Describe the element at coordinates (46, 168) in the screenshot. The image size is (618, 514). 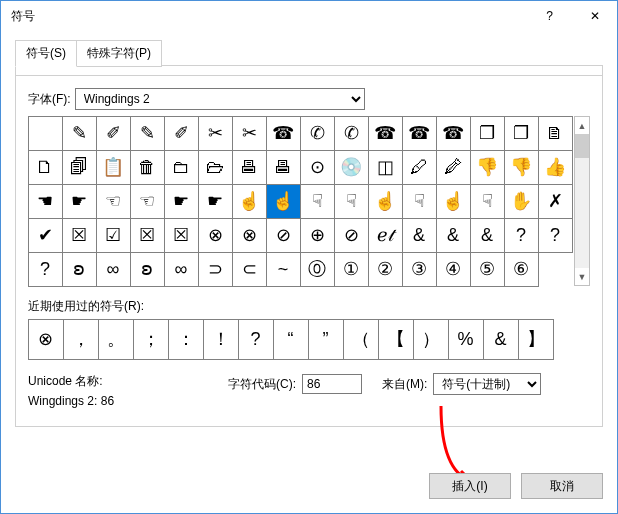
I see `symbol-cell: 🗋` at that location.